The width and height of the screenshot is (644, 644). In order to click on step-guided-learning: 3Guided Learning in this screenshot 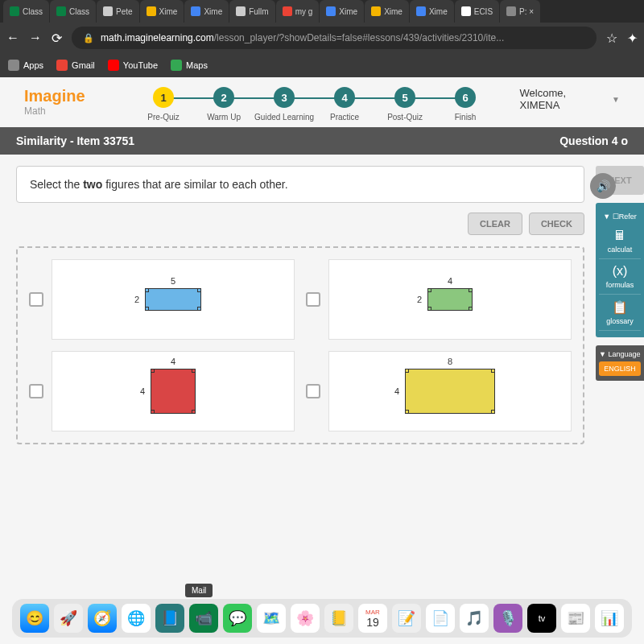, I will do `click(285, 105)`.